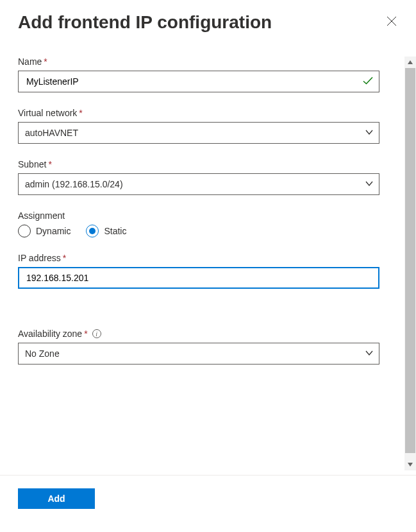  Describe the element at coordinates (208, 113) in the screenshot. I see `virtual-network-label: Virtual network *` at that location.